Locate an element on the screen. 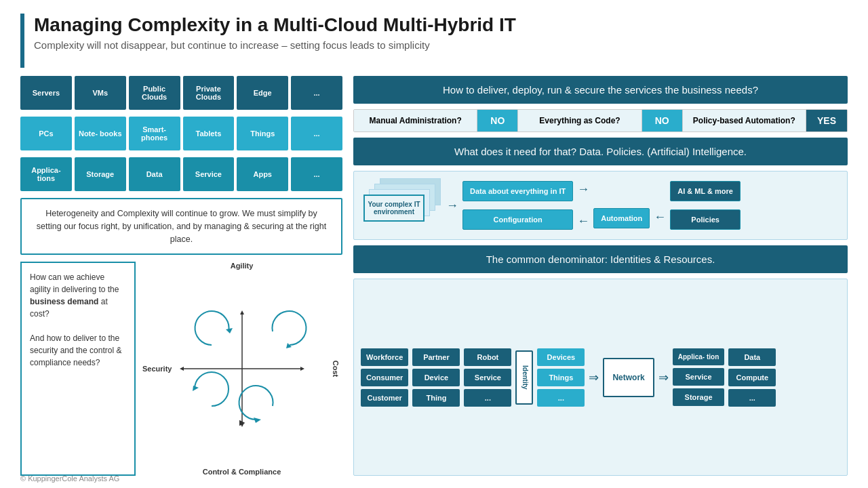 This screenshot has width=868, height=488. flow-arrows-col2: ← is located at coordinates (660, 217).